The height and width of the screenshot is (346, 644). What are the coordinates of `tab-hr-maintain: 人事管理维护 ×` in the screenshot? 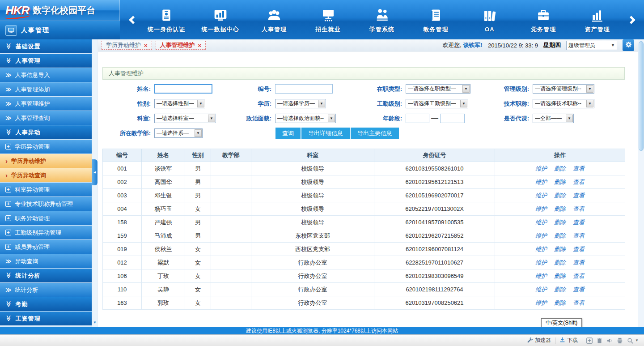 It's located at (181, 45).